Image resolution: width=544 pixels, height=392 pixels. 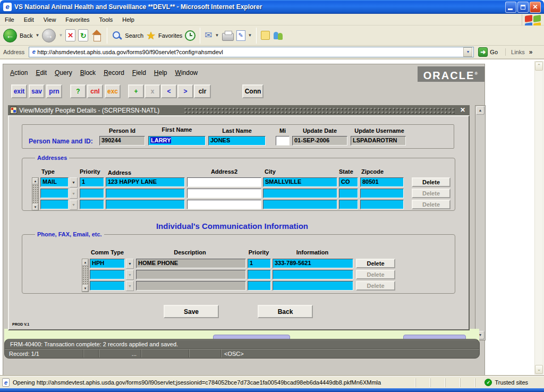 What do you see at coordinates (85, 275) in the screenshot?
I see `communication-scrollbar: ▲ ▼` at bounding box center [85, 275].